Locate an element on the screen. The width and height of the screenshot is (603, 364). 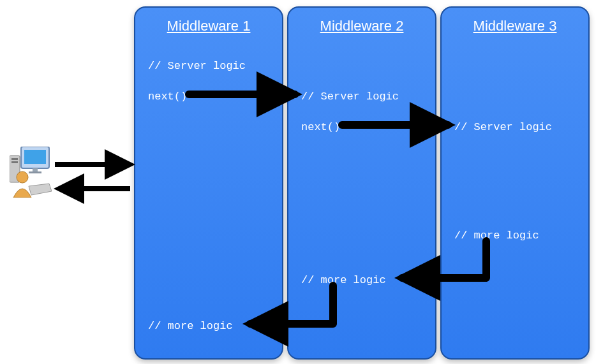
server-logic-2: // Server logic is located at coordinates (350, 97).